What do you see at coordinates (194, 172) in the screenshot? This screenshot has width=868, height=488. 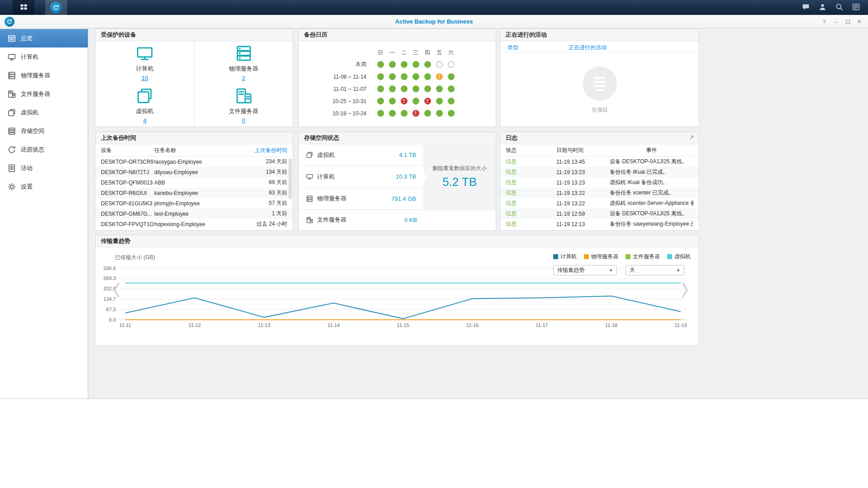 I see `last-backup-row: DESKTOP-N6I72TJdilyswu-Employee134 天前` at bounding box center [194, 172].